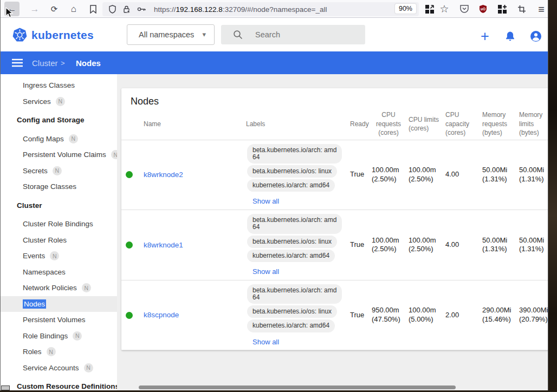 This screenshot has width=557, height=392. What do you see at coordinates (274, 9) in the screenshot?
I see `browser-toolbar: ← → ⟳ ⌂` at bounding box center [274, 9].